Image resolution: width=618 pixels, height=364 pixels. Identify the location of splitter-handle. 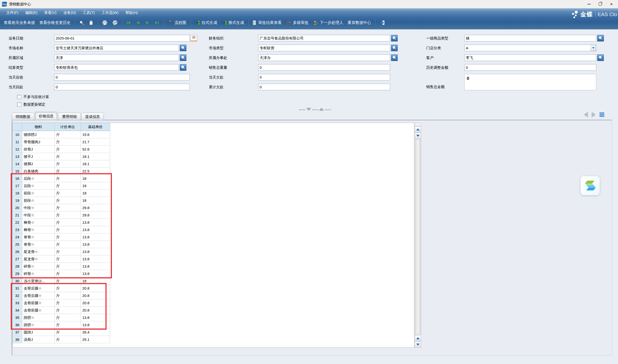
(315, 109).